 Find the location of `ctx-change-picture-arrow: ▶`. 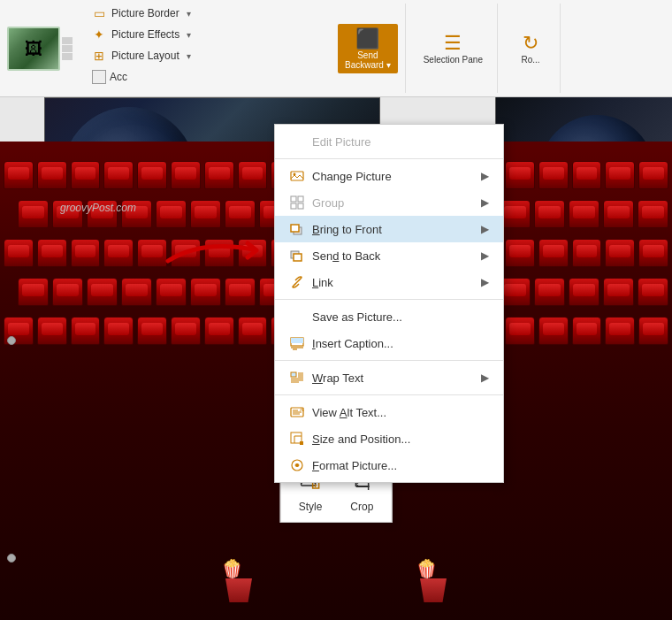

ctx-change-picture-arrow: ▶ is located at coordinates (485, 176).